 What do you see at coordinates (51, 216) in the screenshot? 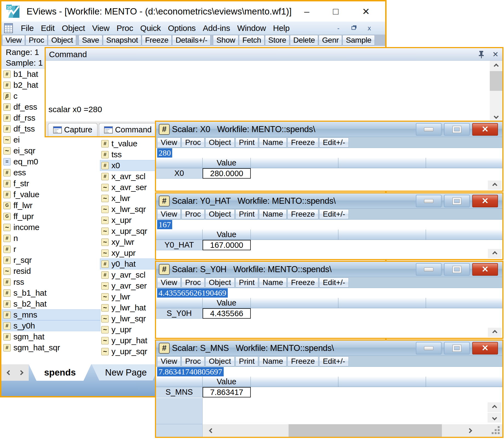
I see `workfile-object: ff_upr` at bounding box center [51, 216].